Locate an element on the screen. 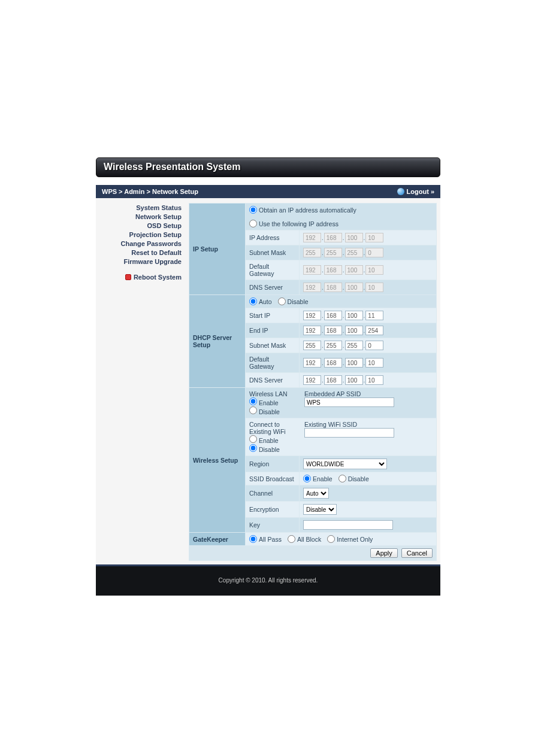 The height and width of the screenshot is (756, 535). dhcp-gateway-oct4 is located at coordinates (374, 363).